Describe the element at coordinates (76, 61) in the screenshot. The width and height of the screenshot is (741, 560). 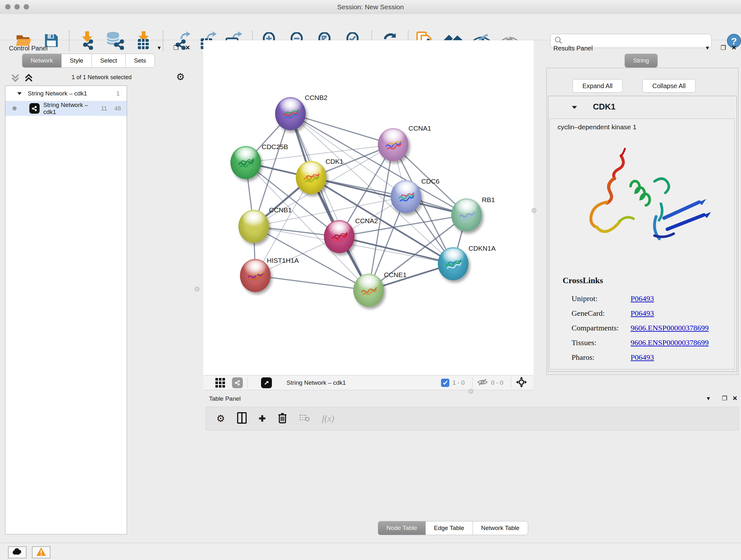
I see `tab-style: Style` at that location.